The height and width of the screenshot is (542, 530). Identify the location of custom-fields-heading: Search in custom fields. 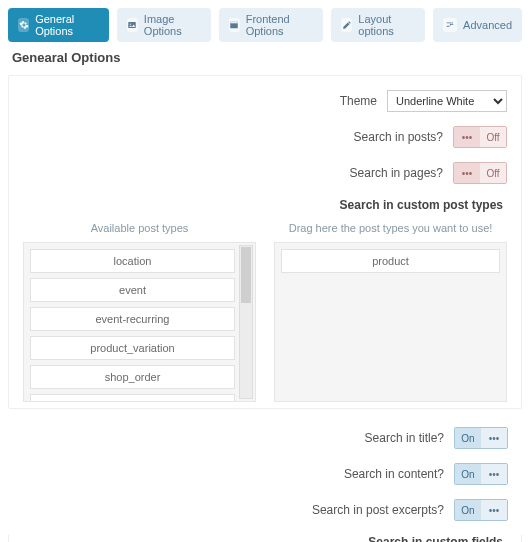
(263, 538).